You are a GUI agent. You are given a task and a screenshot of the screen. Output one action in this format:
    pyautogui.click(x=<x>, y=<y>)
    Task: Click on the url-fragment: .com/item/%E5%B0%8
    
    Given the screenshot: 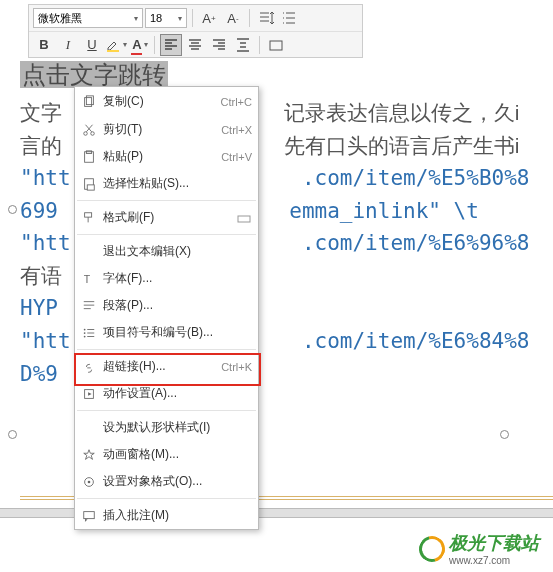 What is the action you would take?
    pyautogui.click(x=416, y=178)
    